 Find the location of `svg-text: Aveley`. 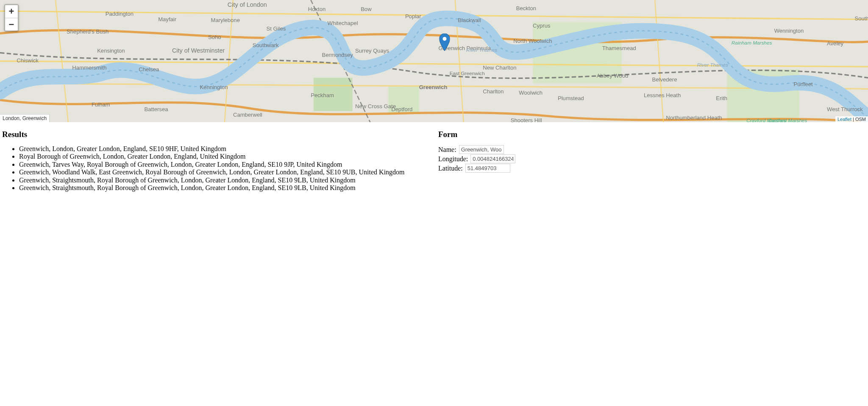

svg-text: Aveley is located at coordinates (835, 43).